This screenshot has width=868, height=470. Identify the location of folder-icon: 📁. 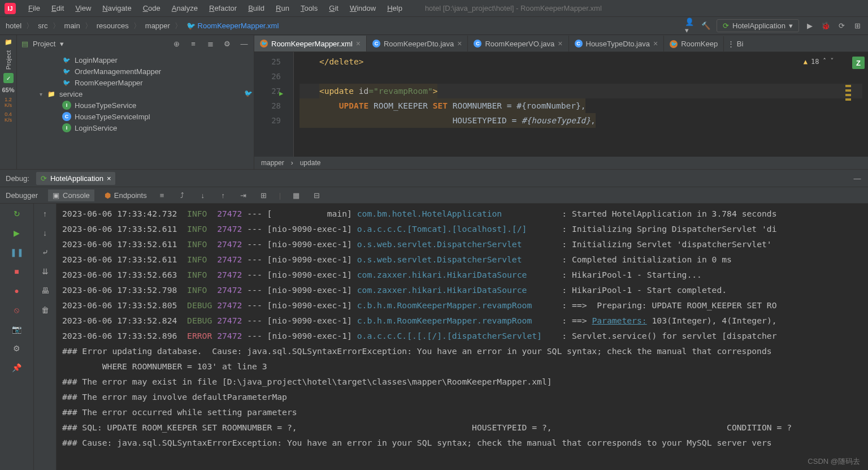
(8, 42).